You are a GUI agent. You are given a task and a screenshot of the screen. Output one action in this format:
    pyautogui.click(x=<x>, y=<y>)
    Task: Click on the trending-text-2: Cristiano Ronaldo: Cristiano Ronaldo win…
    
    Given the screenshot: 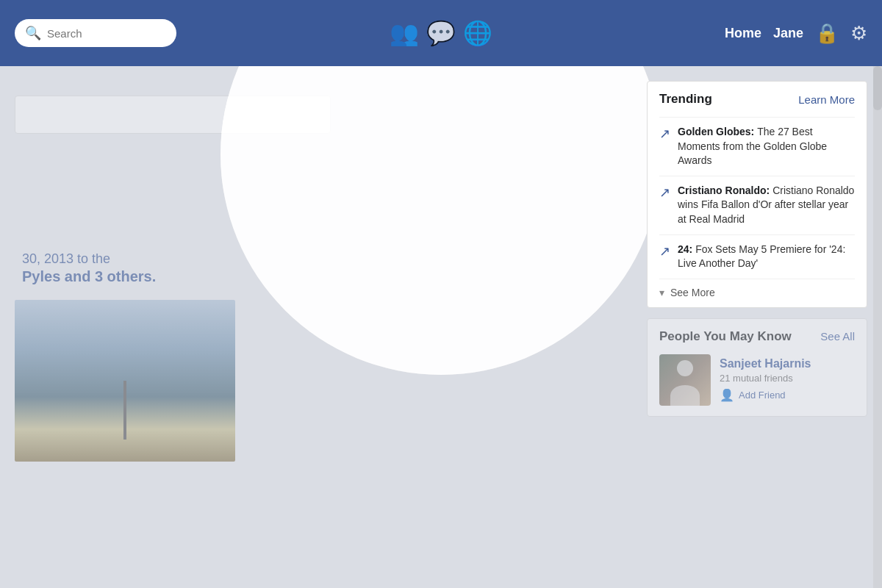 What is the action you would take?
    pyautogui.click(x=766, y=206)
    